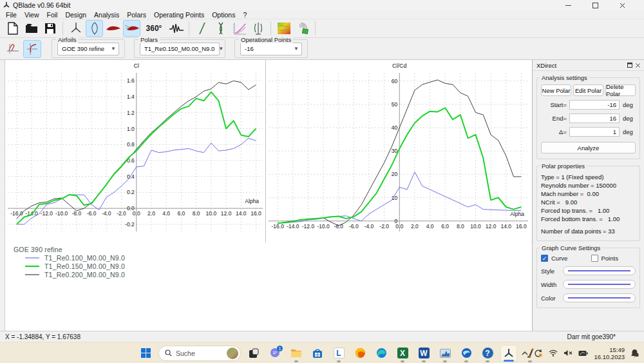 This screenshot has width=644, height=363. Describe the element at coordinates (32, 49) in the screenshot. I see `polar-view-button` at that location.